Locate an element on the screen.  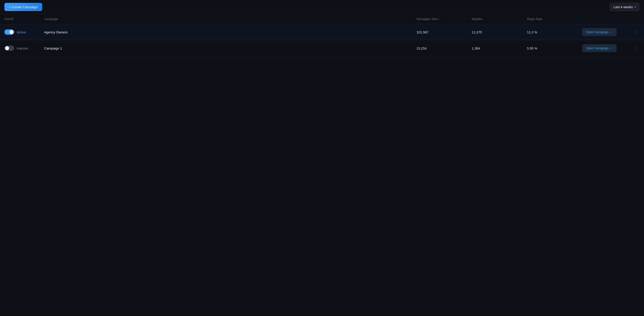
header-more is located at coordinates (633, 19).